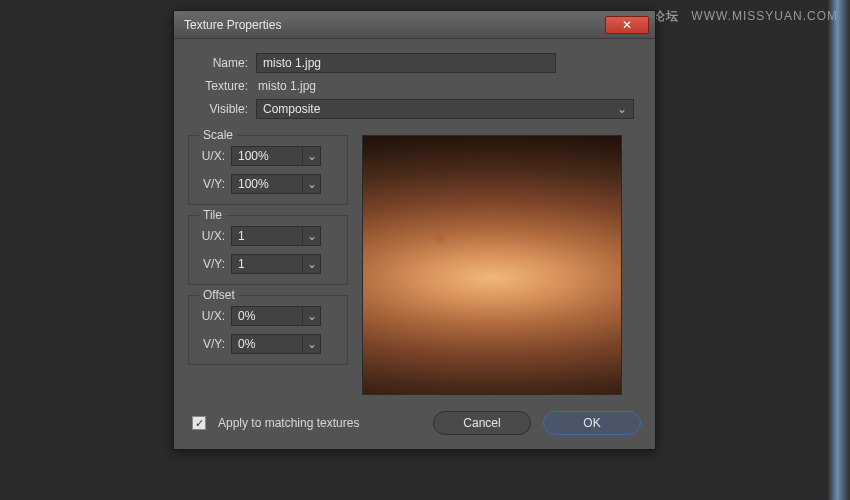 This screenshot has height=500, width=850. Describe the element at coordinates (219, 295) in the screenshot. I see `offset-legend: Offset` at that location.